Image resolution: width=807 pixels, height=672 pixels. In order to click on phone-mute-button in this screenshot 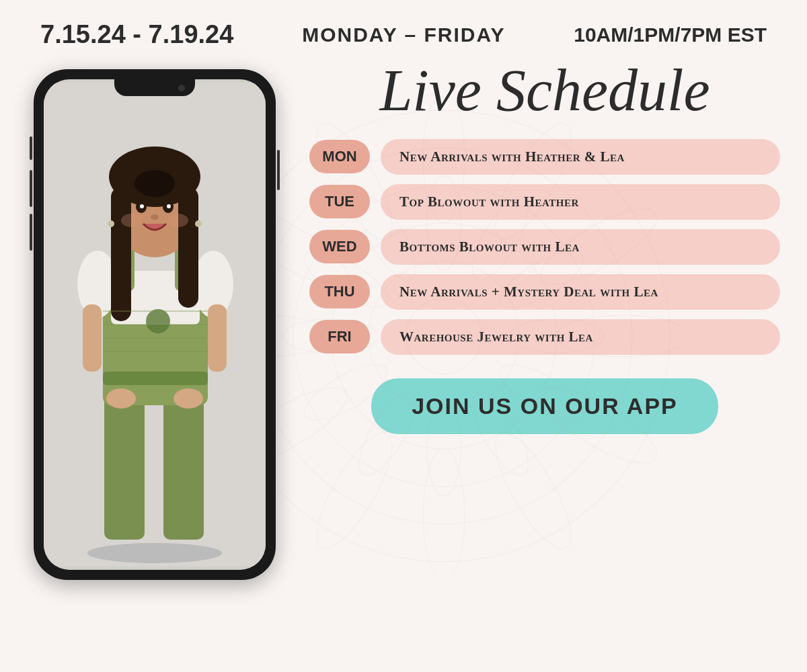, I will do `click(31, 148)`.